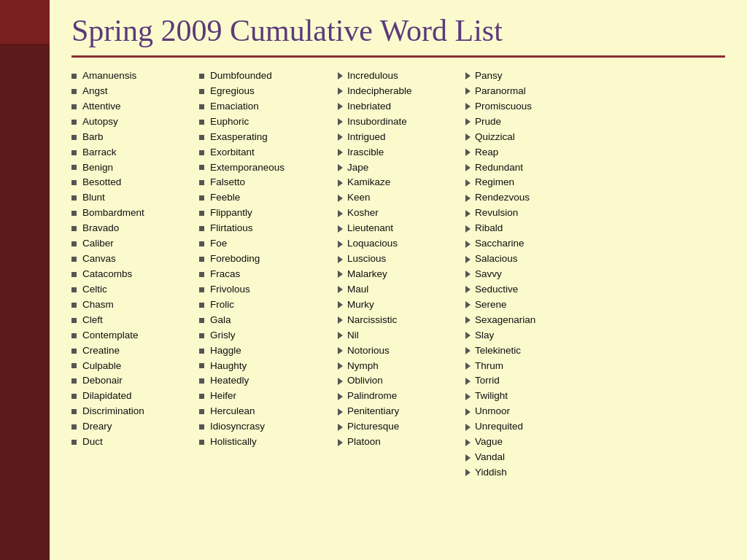 The image size is (747, 560). What do you see at coordinates (136, 366) in the screenshot?
I see `list-item: Culpable` at bounding box center [136, 366].